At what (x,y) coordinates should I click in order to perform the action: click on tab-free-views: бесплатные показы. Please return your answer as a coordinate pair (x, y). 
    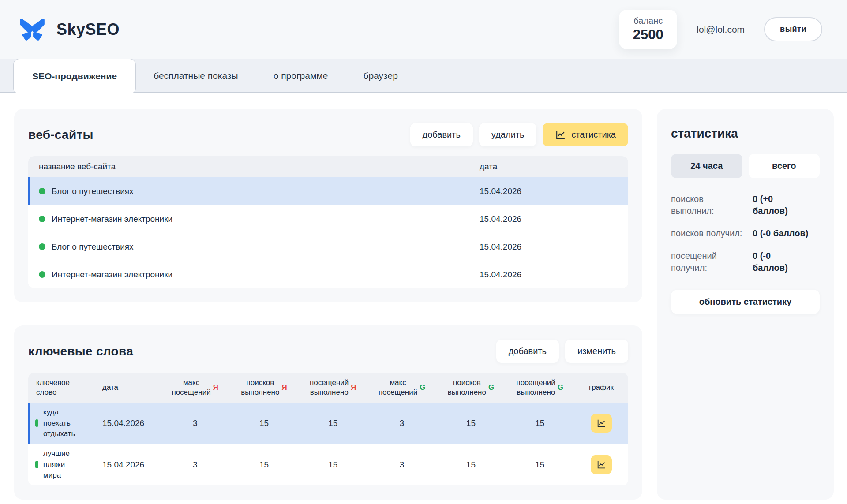
    Looking at the image, I should click on (196, 76).